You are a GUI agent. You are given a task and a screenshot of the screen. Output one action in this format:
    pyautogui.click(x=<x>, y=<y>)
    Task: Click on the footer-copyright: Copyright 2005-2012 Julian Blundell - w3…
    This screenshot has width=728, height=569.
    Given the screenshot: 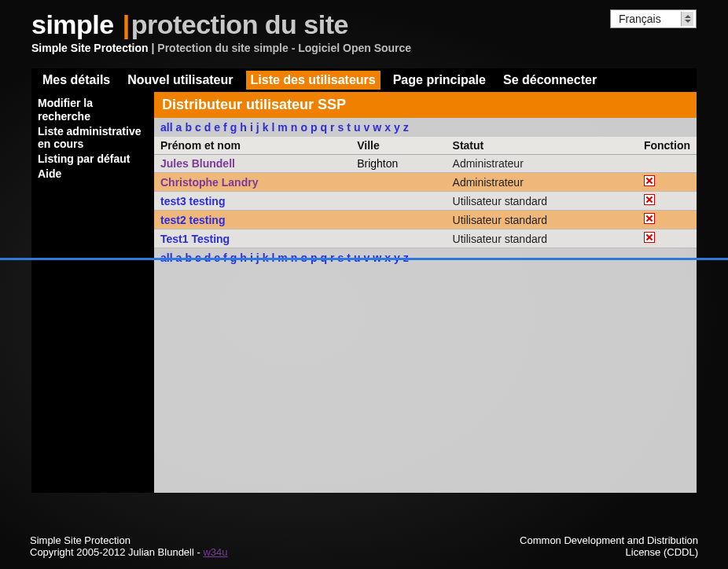 What is the action you would take?
    pyautogui.click(x=129, y=552)
    